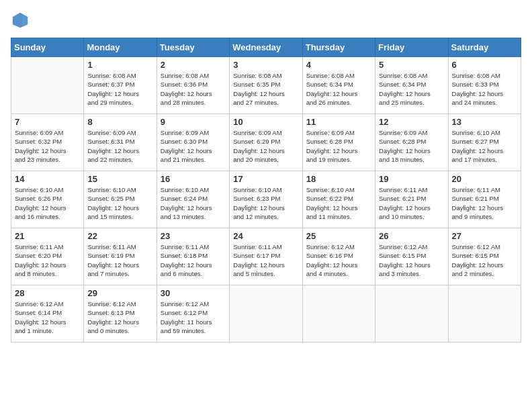 The width and height of the screenshot is (532, 411). I want to click on day-number: 30, so click(193, 293).